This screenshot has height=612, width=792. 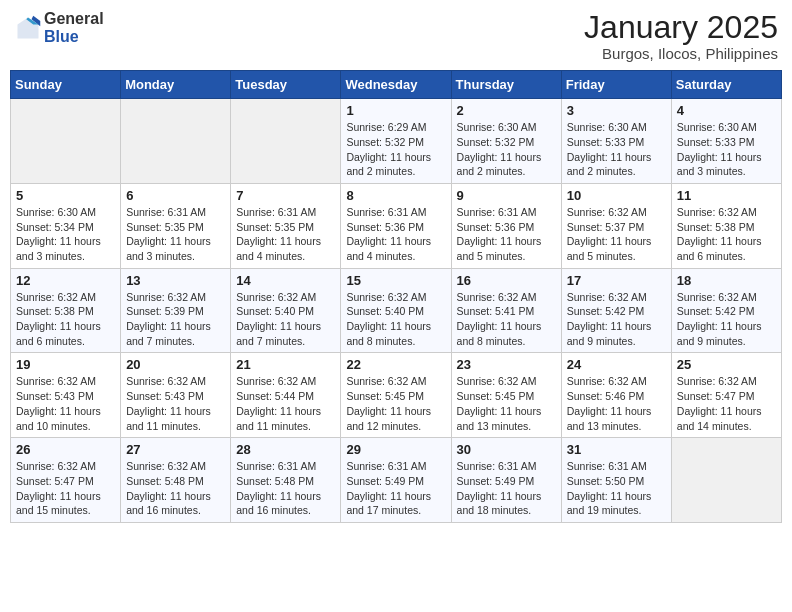 I want to click on day-number: 1, so click(x=396, y=110).